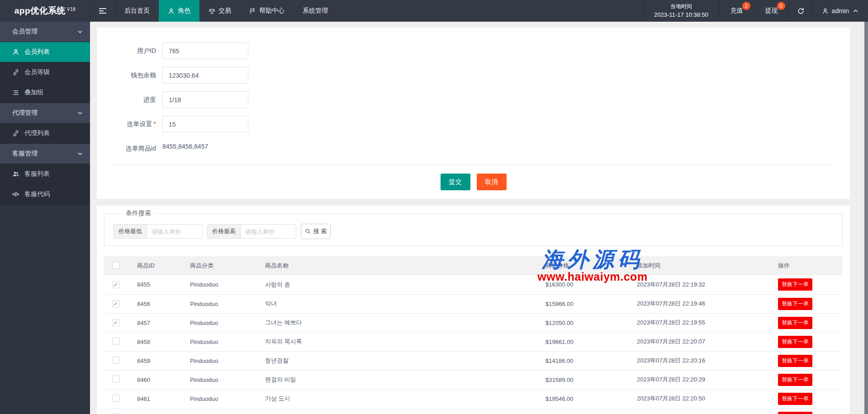 The height and width of the screenshot is (414, 868). Describe the element at coordinates (811, 266) in the screenshot. I see `header-actions: 操作` at that location.